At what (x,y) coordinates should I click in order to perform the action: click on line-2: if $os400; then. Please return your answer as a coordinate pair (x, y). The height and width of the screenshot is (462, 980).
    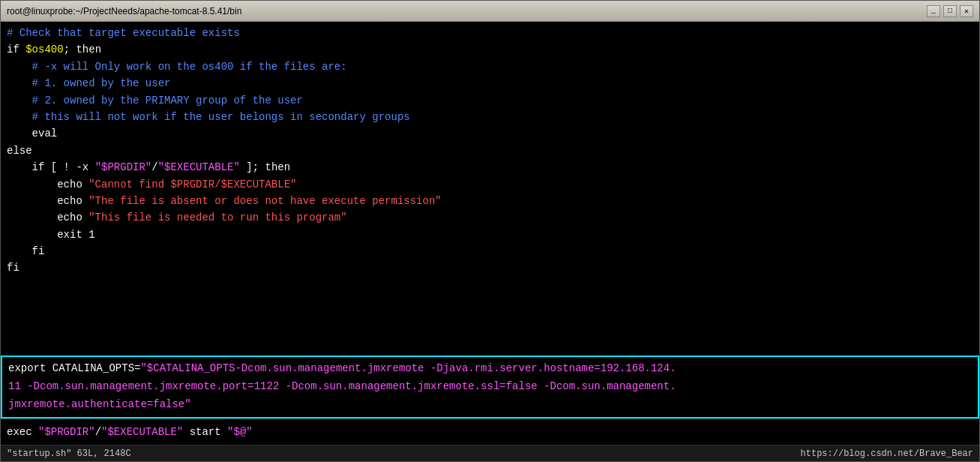
    Looking at the image, I should click on (490, 50).